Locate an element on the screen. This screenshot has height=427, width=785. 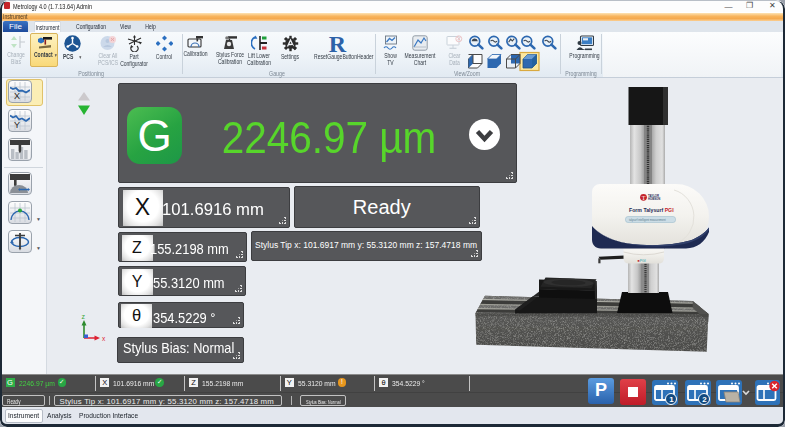
svg-text: ■PGI is located at coordinates (642, 261).